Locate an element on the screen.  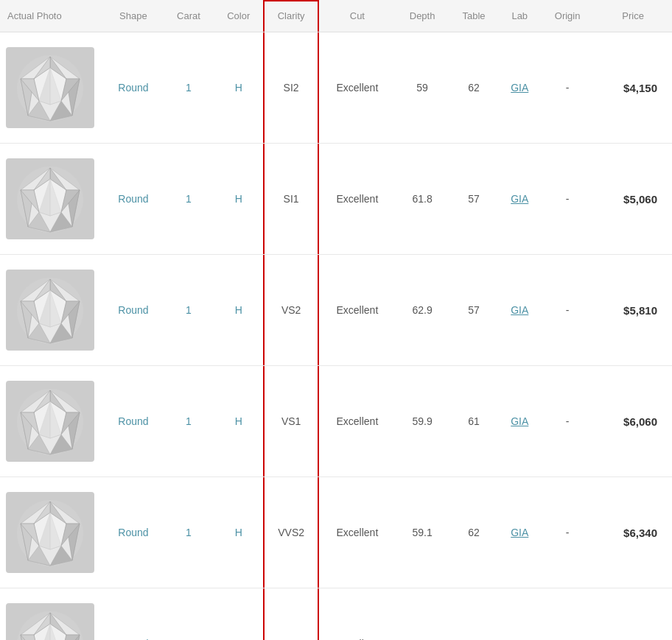
cell-price: $5,810 is located at coordinates (633, 311).